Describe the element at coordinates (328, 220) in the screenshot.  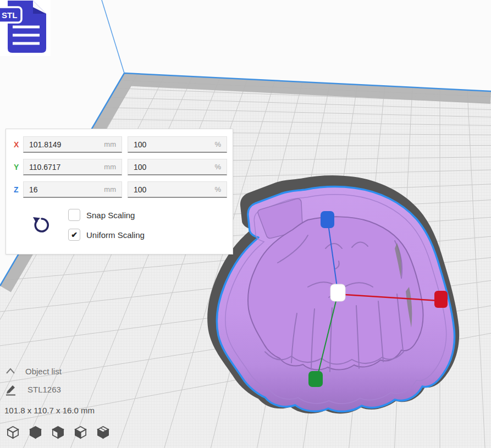
I see `gizmo-z-handle` at that location.